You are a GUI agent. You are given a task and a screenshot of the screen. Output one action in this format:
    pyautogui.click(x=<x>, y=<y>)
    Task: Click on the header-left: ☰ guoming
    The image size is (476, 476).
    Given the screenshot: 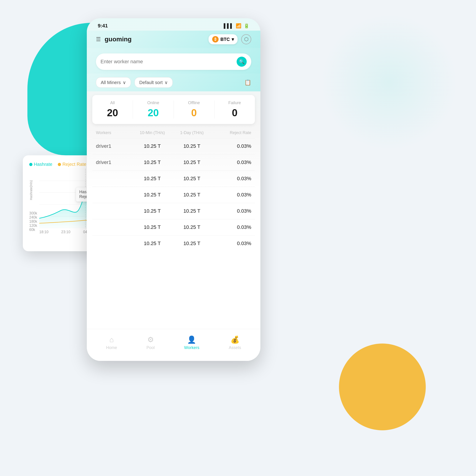 What is the action you would take?
    pyautogui.click(x=114, y=39)
    